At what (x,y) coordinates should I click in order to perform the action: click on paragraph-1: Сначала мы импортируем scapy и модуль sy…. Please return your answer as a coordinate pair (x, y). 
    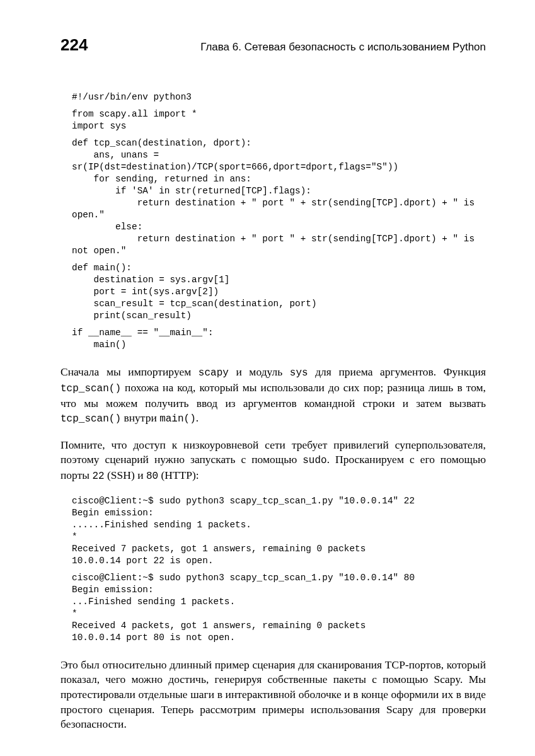
    Looking at the image, I should click on (273, 396).